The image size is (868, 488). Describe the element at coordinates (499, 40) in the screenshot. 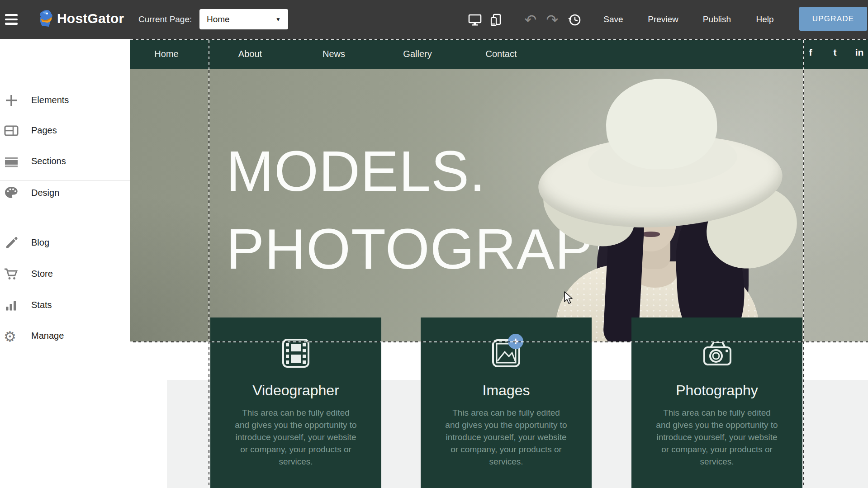

I see `selection-dash-top` at that location.